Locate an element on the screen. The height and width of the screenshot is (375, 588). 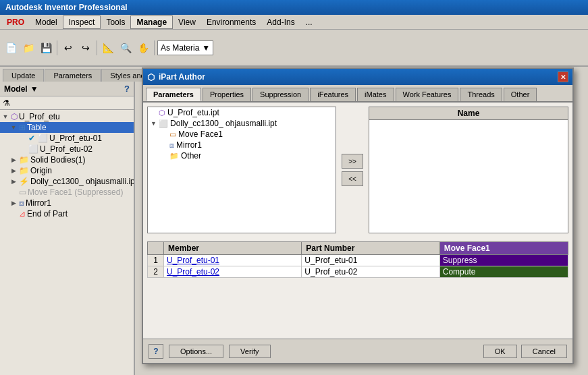
view-dropdown-icon: ▼ is located at coordinates (206, 48).